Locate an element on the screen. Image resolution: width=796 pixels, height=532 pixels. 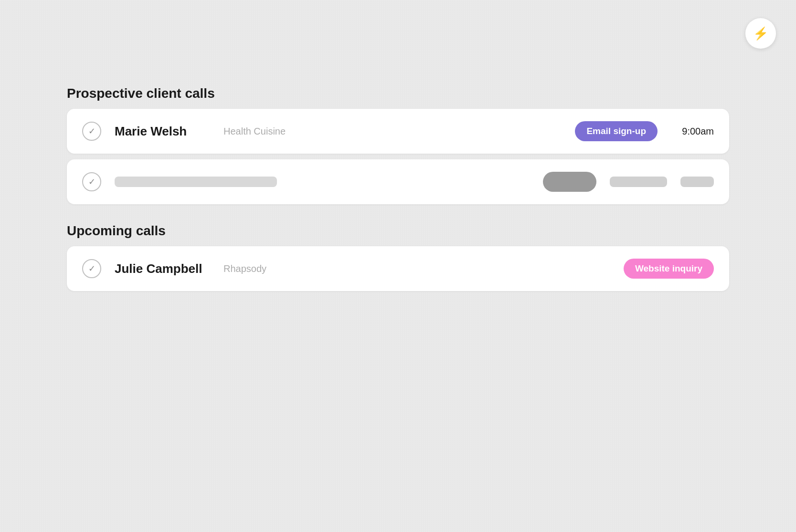
skeleton-card: ✓ is located at coordinates (398, 182).